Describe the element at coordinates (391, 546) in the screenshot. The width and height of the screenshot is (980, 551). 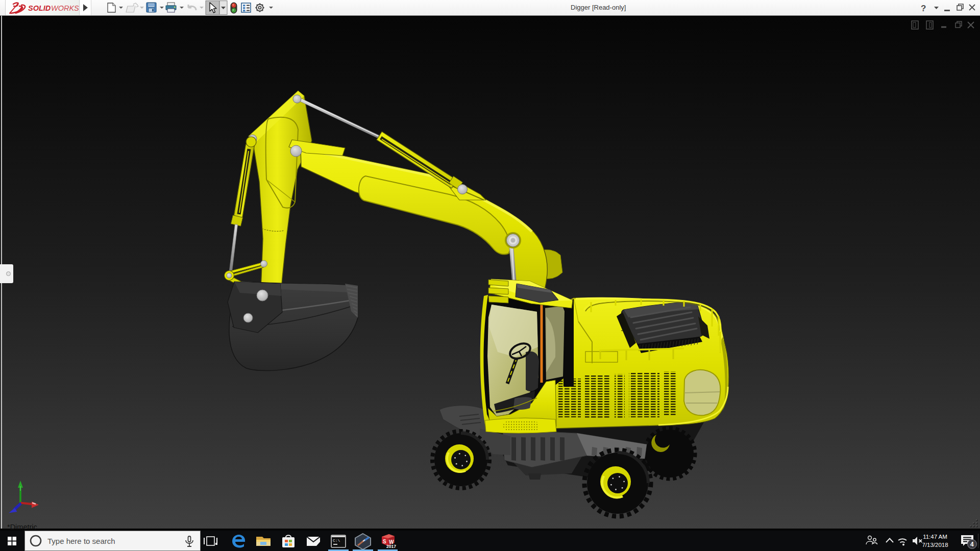
I see `svg-text: 2017` at that location.